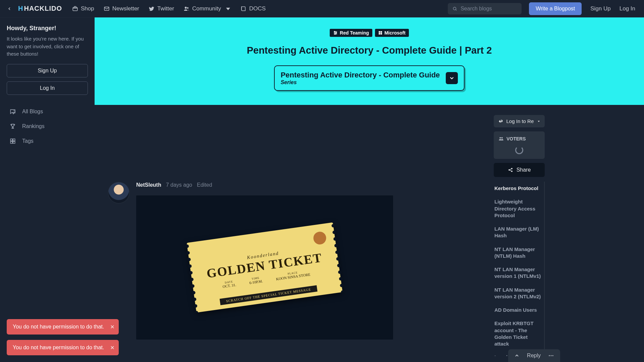 The image size is (644, 362). What do you see at coordinates (207, 9) in the screenshot?
I see `nav-community-label: Community` at bounding box center [207, 9].